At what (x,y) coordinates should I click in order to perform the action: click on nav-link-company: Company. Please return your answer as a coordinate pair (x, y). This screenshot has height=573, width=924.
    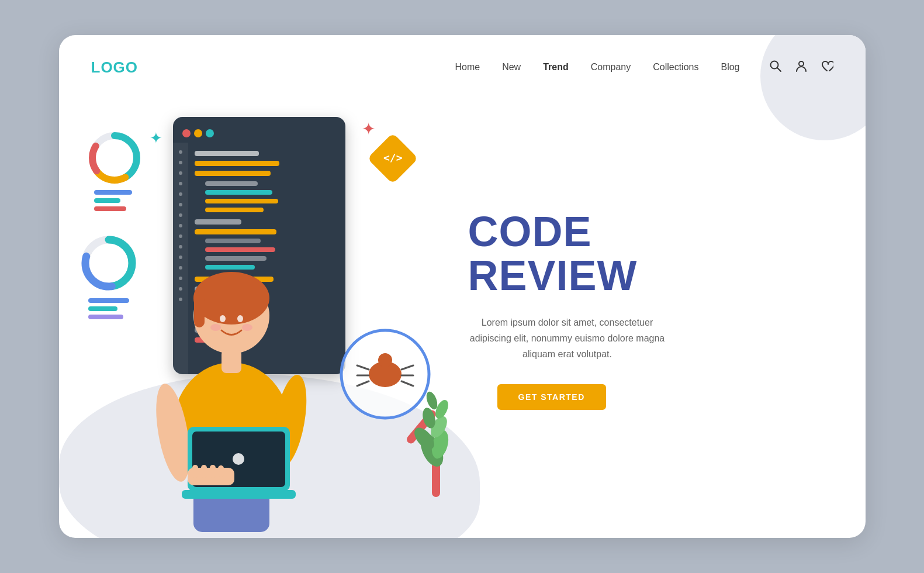
    Looking at the image, I should click on (611, 67).